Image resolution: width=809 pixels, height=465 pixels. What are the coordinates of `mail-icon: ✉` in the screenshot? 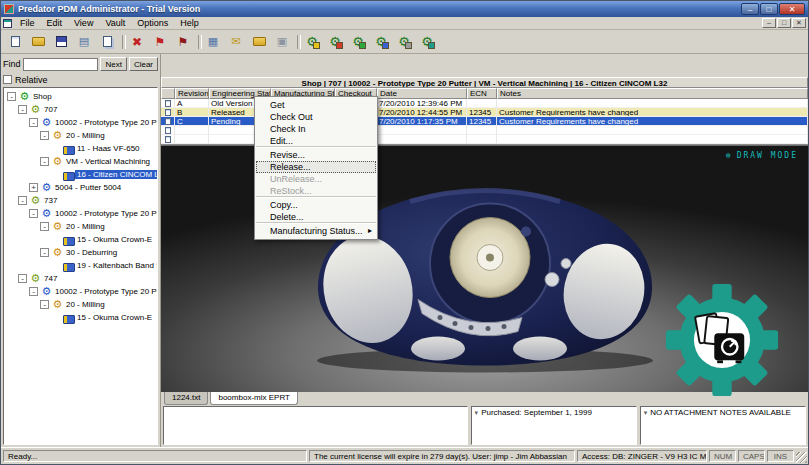 It's located at (236, 42).